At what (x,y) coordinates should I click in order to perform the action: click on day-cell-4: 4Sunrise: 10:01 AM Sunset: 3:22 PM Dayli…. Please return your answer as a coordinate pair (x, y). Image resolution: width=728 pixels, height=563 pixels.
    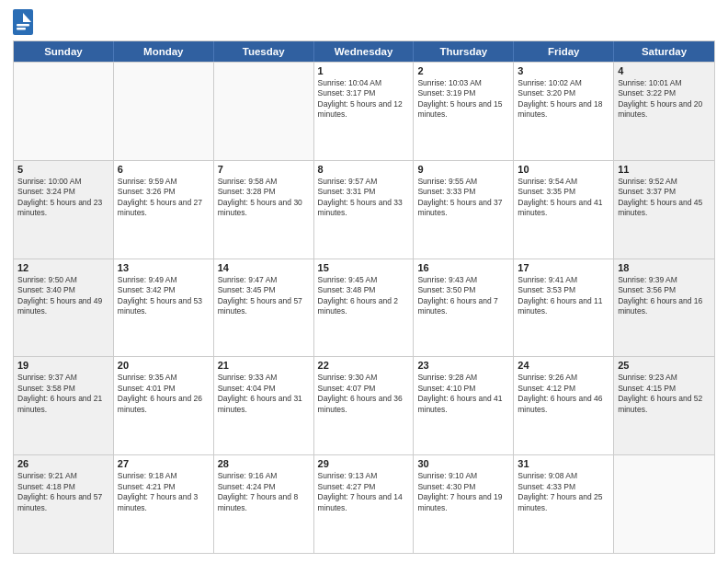
    Looking at the image, I should click on (664, 111).